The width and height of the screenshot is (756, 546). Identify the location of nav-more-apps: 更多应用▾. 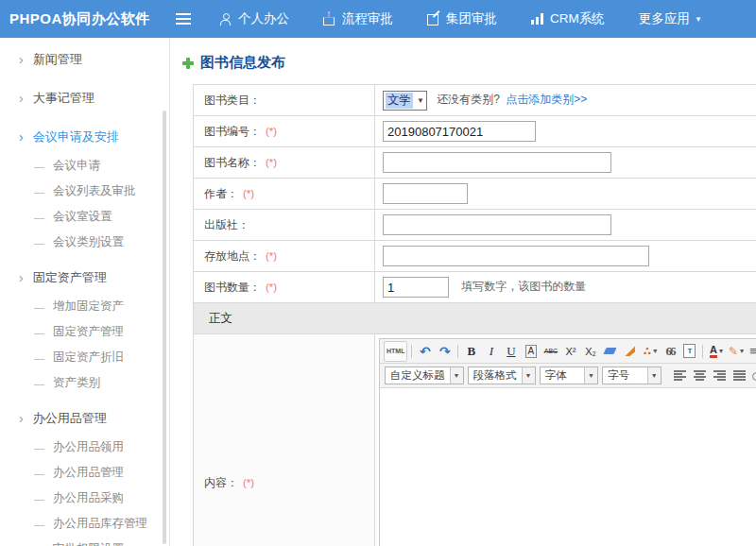
(670, 19).